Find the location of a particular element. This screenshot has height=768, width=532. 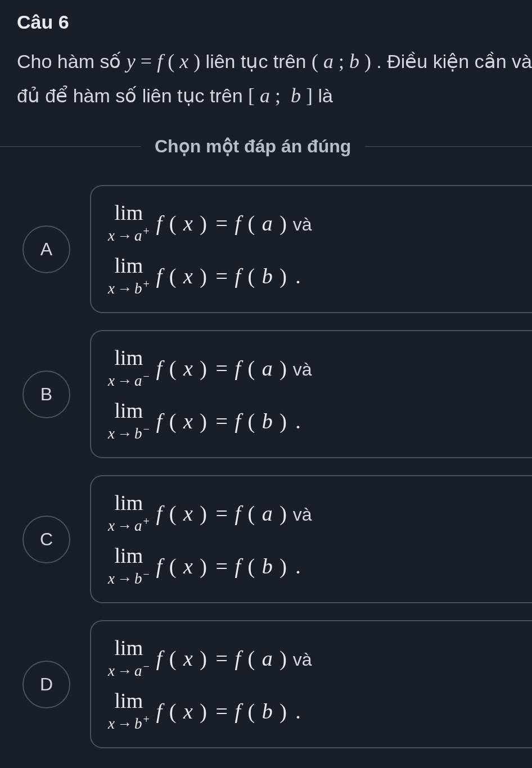

option-a-line2: lim x→b+ f ( x ) = f ( b ) . is located at coordinates (312, 275).